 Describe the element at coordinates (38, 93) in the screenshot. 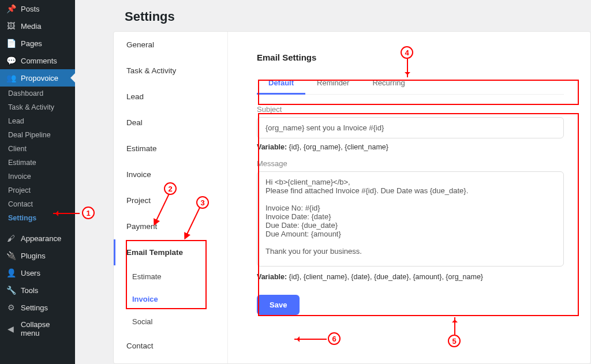

I see `subitem-dashboard: Dashboard` at that location.